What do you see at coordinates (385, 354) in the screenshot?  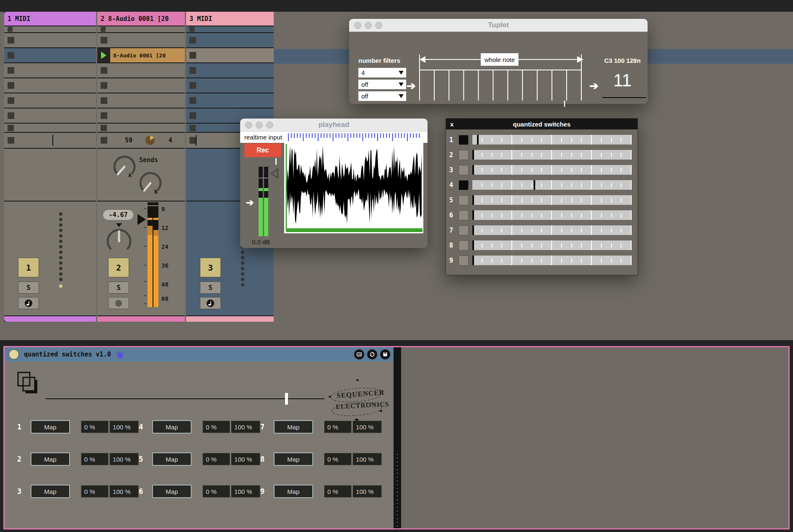 I see `save-icon` at bounding box center [385, 354].